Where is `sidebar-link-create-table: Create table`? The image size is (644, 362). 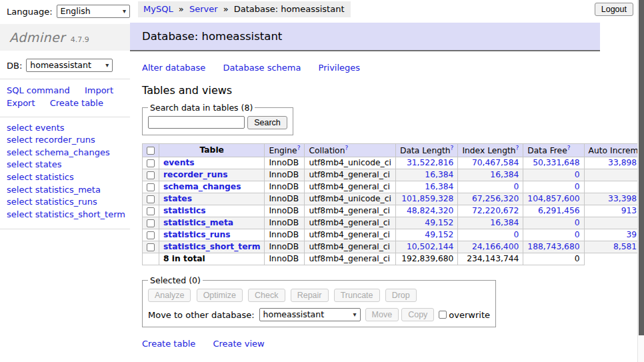
sidebar-link-create-table: Create table is located at coordinates (77, 103).